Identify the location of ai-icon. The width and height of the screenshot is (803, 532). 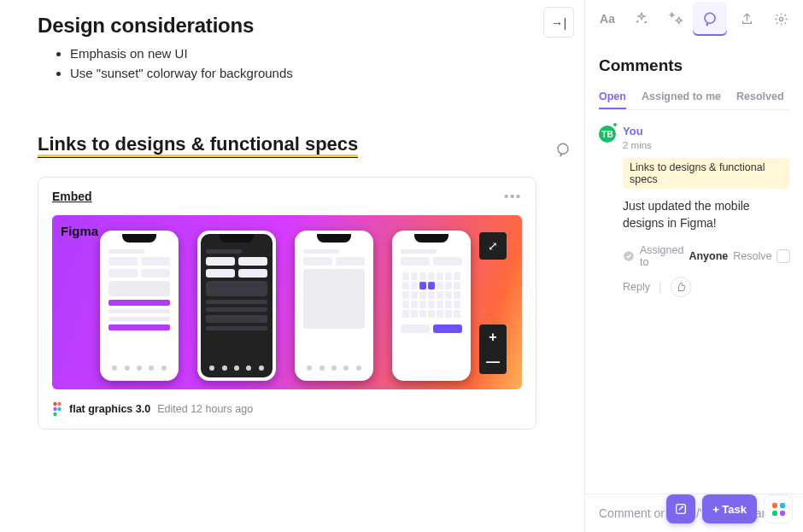
(642, 19).